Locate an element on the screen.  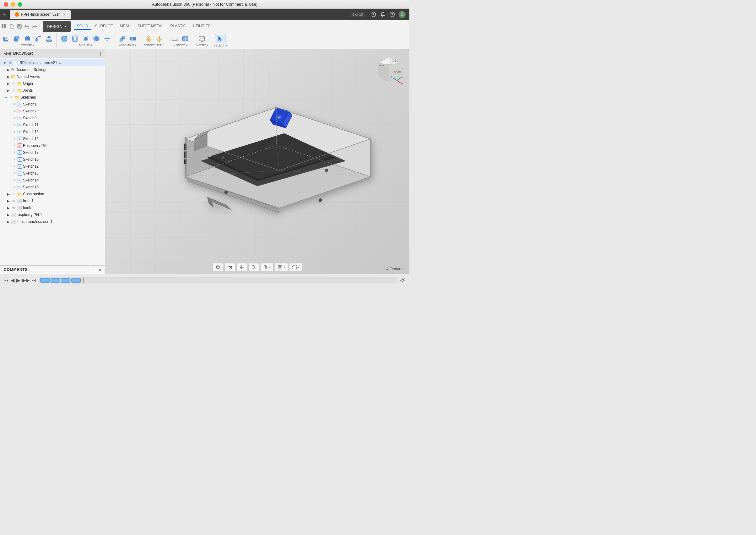
comments-section: COMMENTS | ◀ is located at coordinates (52, 269).